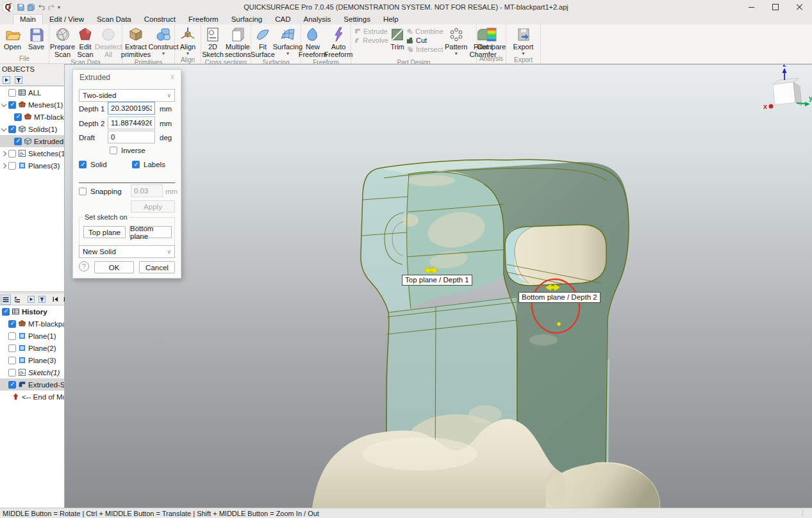  Describe the element at coordinates (425, 49) in the screenshot. I see `intersect-button: Intersect` at that location.